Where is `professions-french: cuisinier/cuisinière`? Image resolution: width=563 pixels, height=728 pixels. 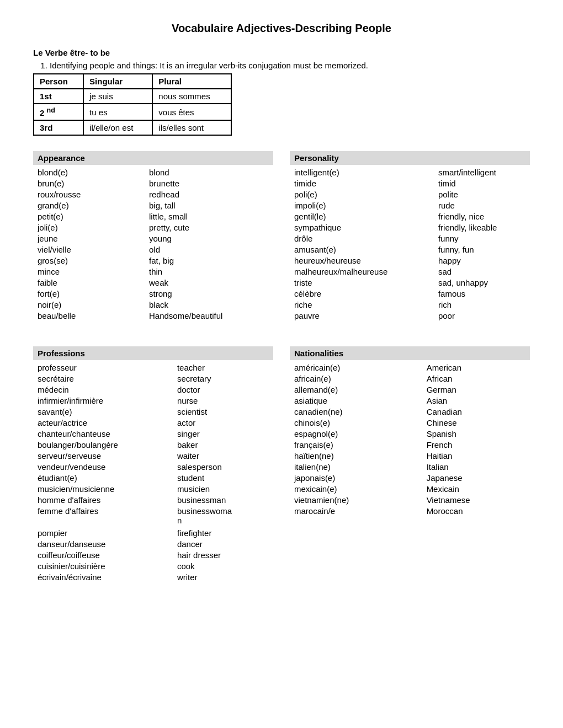 professions-french: cuisinier/cuisinière is located at coordinates (96, 566).